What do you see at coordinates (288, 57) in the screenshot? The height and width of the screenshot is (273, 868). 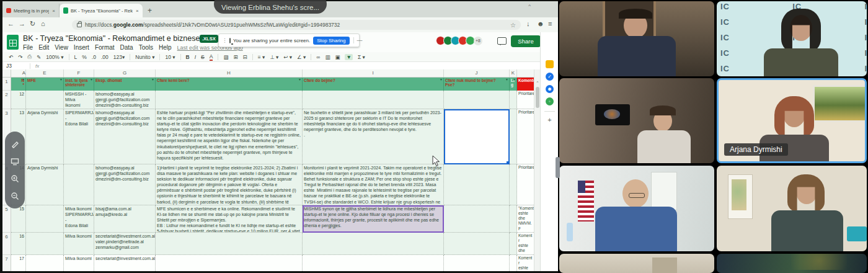 I see `text-wrap-icon: ↩ ▾` at bounding box center [288, 57].